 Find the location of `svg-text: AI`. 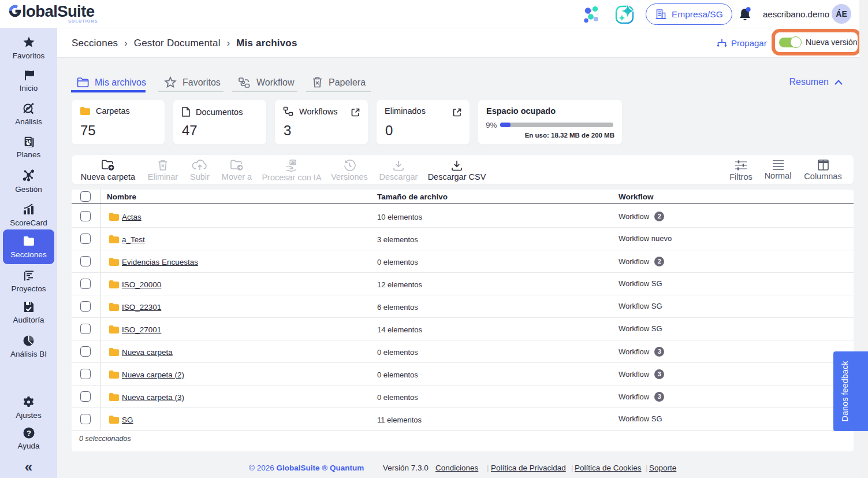

svg-text: AI is located at coordinates (293, 163).